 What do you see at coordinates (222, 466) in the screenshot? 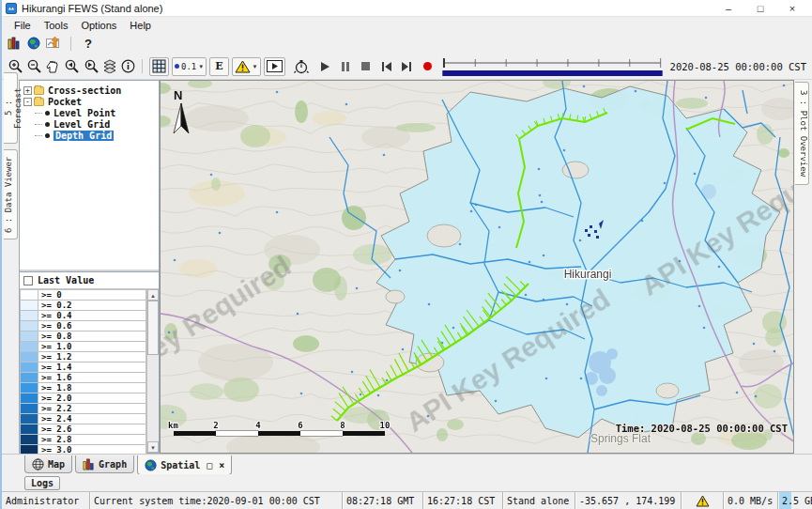
I see `close-icon: ×` at bounding box center [222, 466].